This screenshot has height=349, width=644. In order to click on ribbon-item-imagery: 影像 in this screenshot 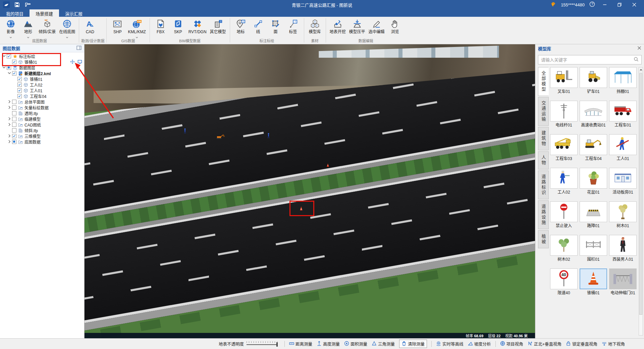, I will do `click(11, 28)`.